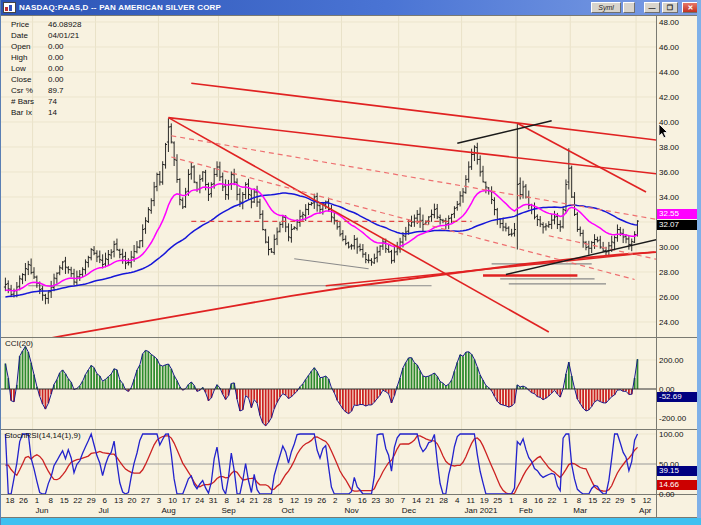 This screenshot has height=525, width=701. I want to click on date-axis-tick: 20, so click(132, 500).